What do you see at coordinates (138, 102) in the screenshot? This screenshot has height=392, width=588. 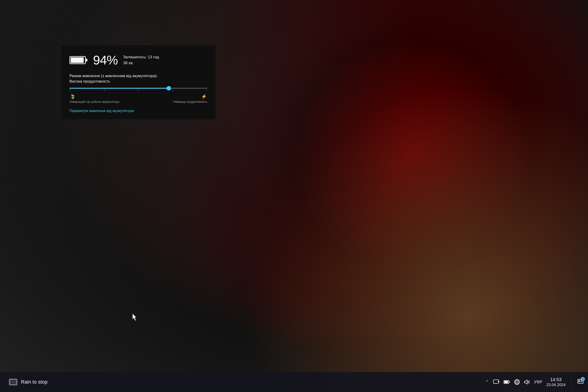 I see `slider-labels-row: Найкращий час роботи акумулятора Найвища…` at bounding box center [138, 102].